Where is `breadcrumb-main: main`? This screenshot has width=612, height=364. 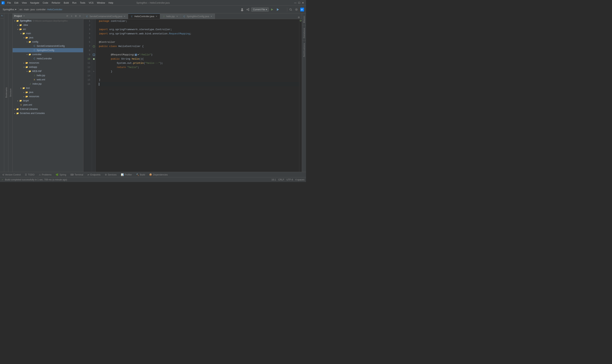
breadcrumb-main: main is located at coordinates (27, 9).